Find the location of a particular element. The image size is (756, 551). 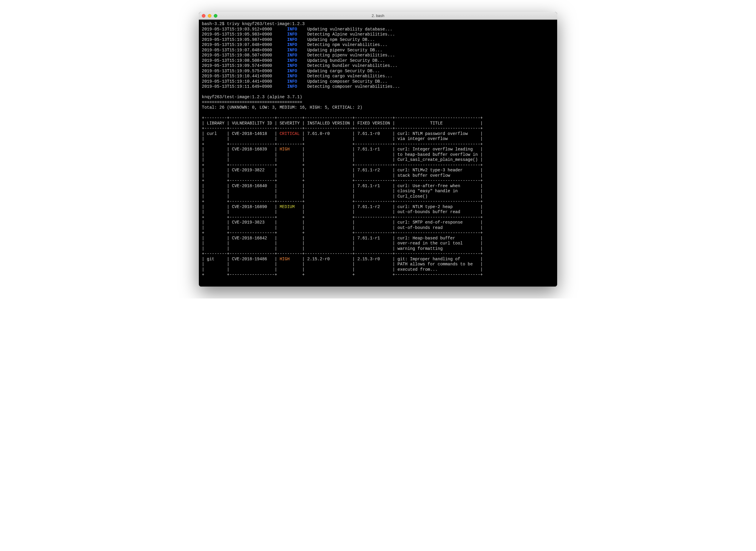

log-message: Updating composer Security DB... is located at coordinates (348, 81).